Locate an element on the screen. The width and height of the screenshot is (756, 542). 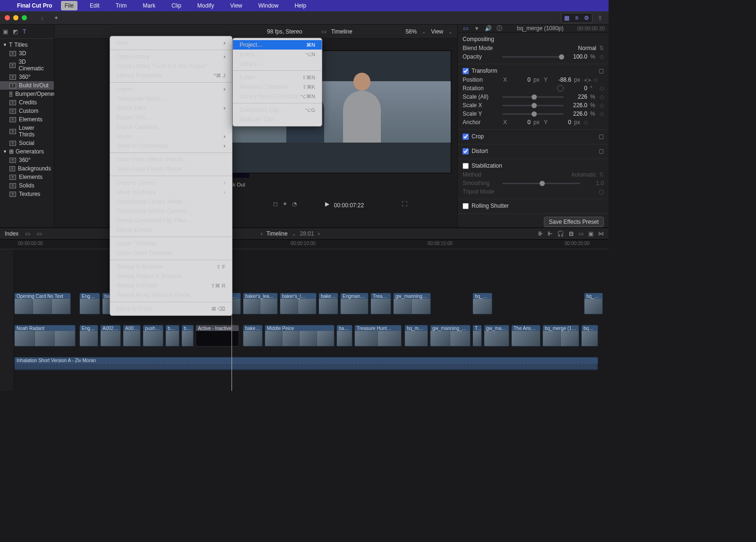
rotation-wheel is located at coordinates (560, 88).